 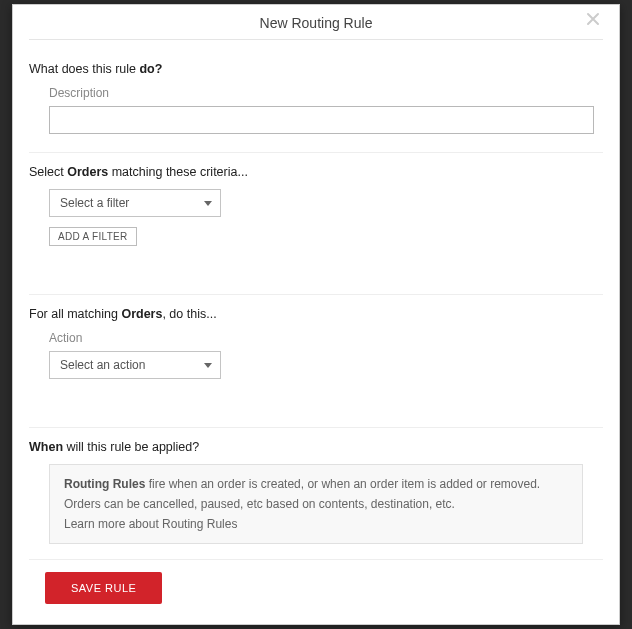 I want to click on info-line-1: Routing Rules fire when an order is crea…, so click(x=316, y=484).